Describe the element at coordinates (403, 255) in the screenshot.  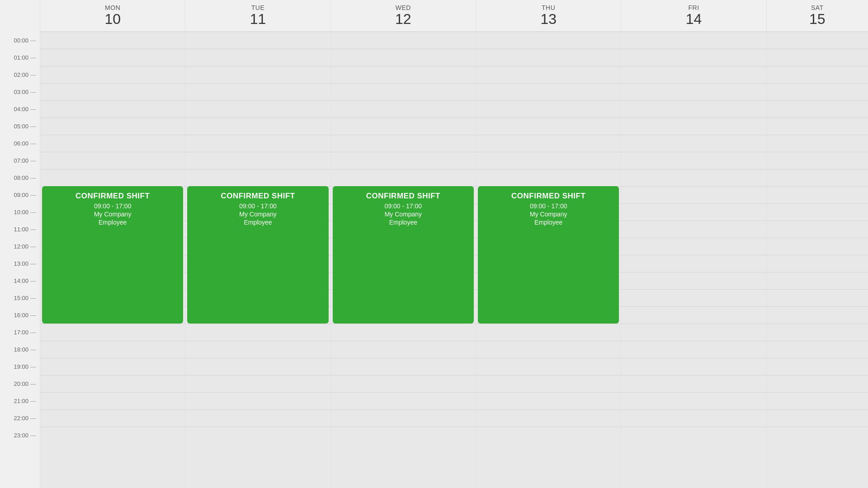
I see `shift-block-wed: CONFIRMED SHIFT09:00 - 17:00My CompanyEm…` at that location.